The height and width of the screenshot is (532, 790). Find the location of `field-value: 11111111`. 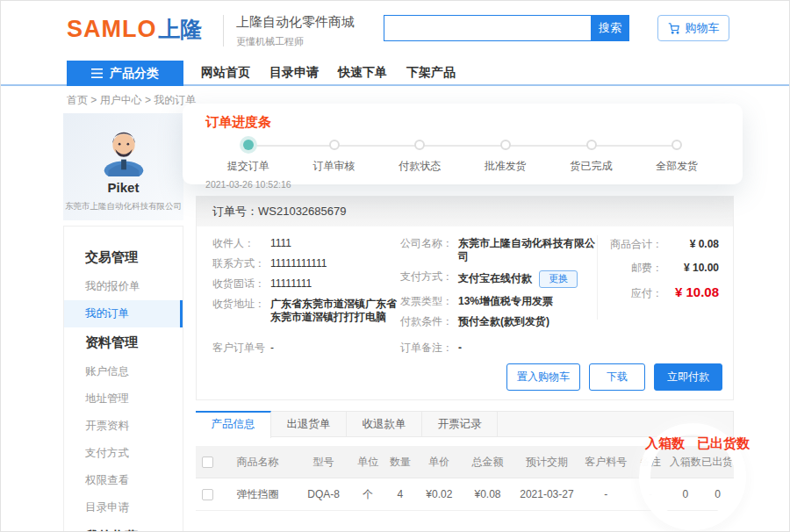

field-value: 11111111 is located at coordinates (291, 284).